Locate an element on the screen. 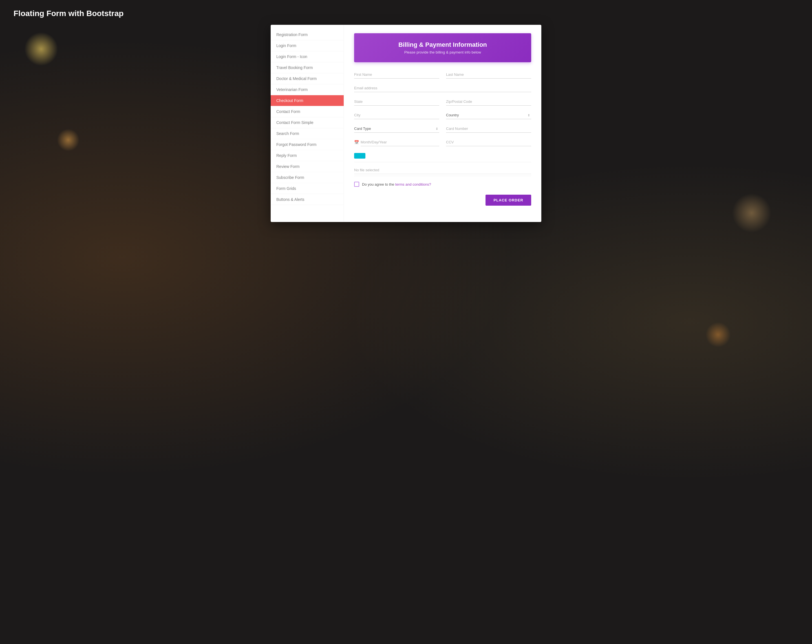 This screenshot has height=644, width=812. file-label: No file selected is located at coordinates (443, 171).